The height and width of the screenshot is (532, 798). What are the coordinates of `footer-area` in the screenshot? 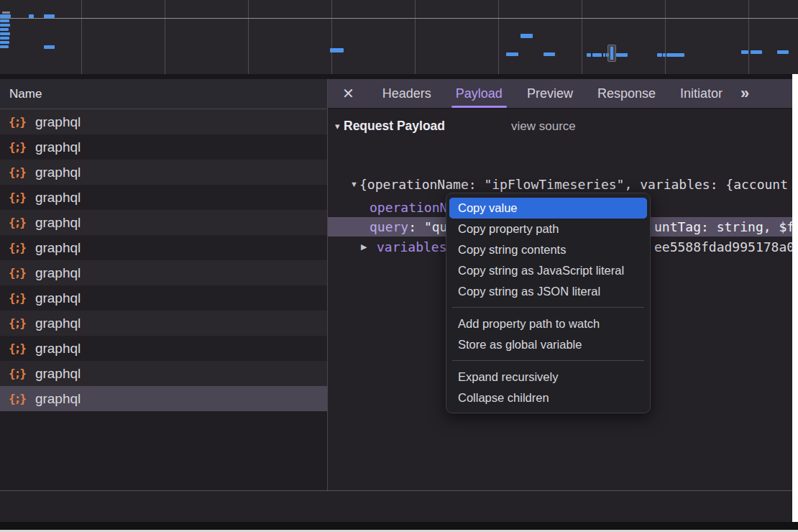 It's located at (396, 506).